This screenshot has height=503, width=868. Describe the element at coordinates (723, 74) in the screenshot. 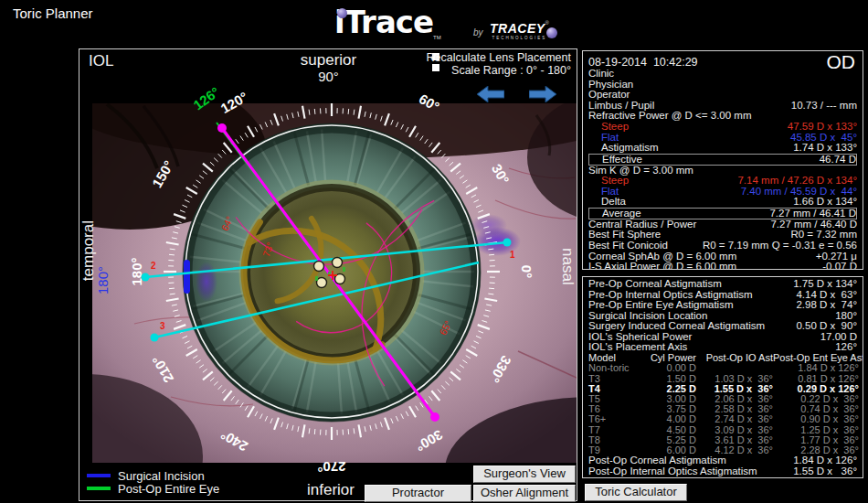

I see `info-row: Clinic` at that location.